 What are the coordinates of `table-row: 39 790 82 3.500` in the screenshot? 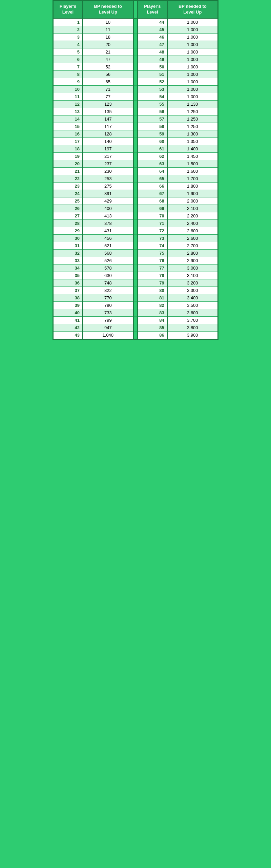 It's located at (136, 305).